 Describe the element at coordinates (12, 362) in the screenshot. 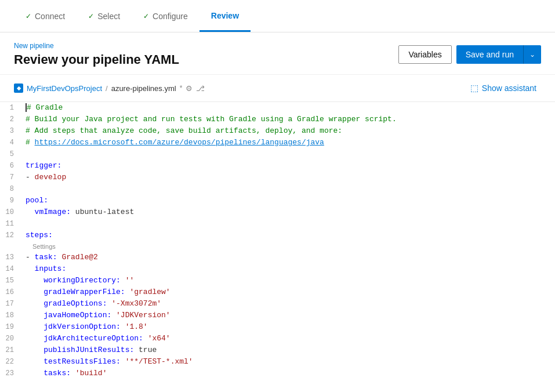

I see `line-num-22: 22` at that location.